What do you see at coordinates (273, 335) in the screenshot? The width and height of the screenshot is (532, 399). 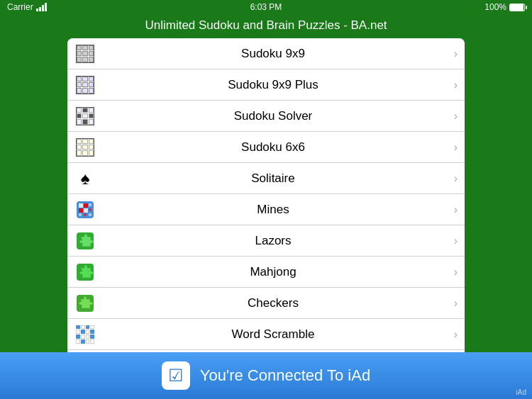 I see `wordscramble-label: Word Scramble` at bounding box center [273, 335].